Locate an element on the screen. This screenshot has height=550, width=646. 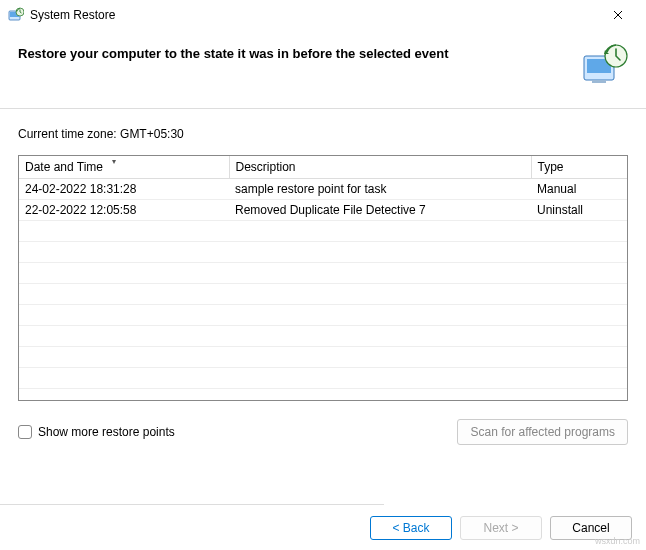
cell-date: 22-02-2022 12:05:58 is located at coordinates (124, 210).